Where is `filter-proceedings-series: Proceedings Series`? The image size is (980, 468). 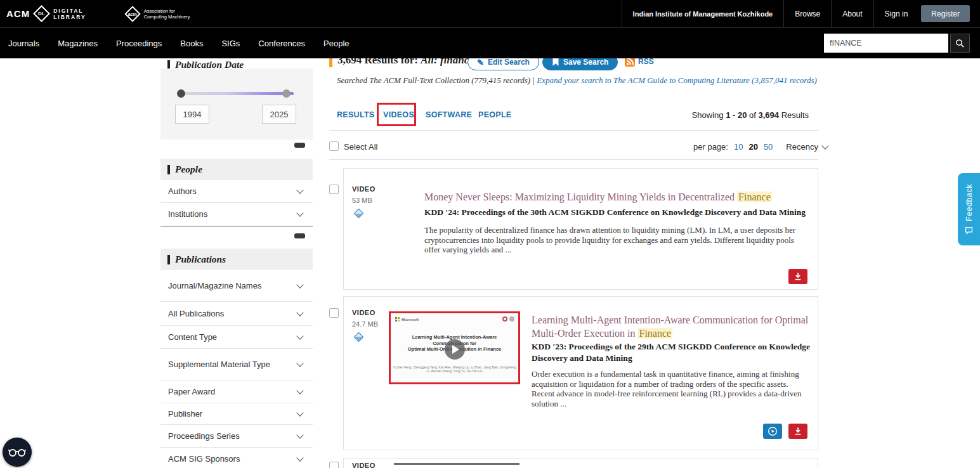
filter-proceedings-series: Proceedings Series is located at coordinates (237, 436).